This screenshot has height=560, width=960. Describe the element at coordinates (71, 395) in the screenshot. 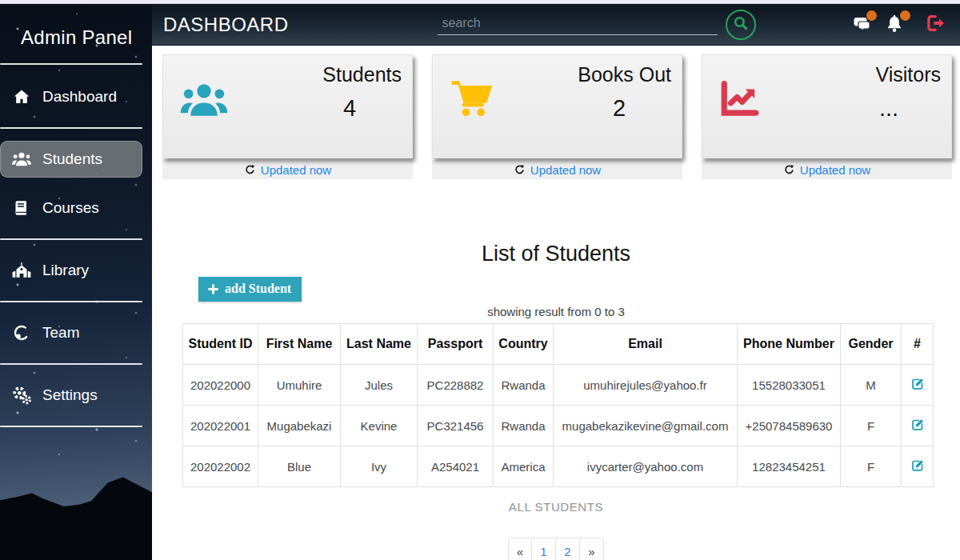

I see `sidebar-item-settings: Settings` at that location.